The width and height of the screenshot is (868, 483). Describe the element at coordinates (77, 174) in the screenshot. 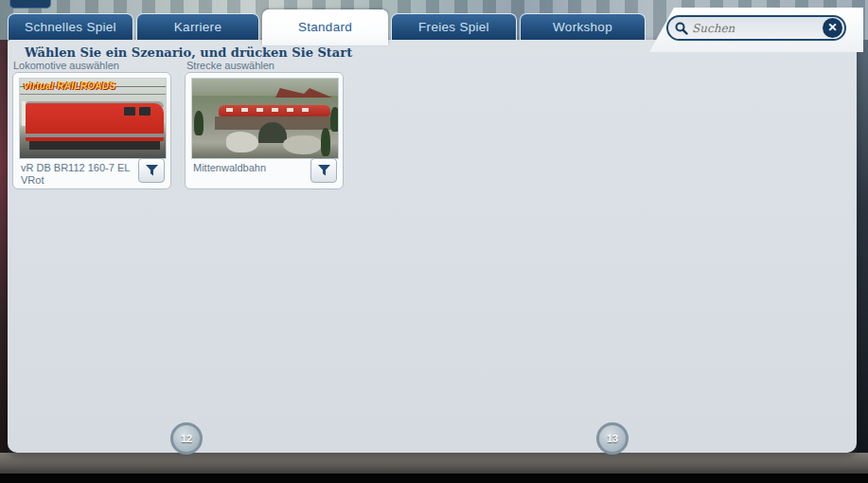

I see `locomotive-name: vR DB BR112 160-7 EL VRot` at that location.